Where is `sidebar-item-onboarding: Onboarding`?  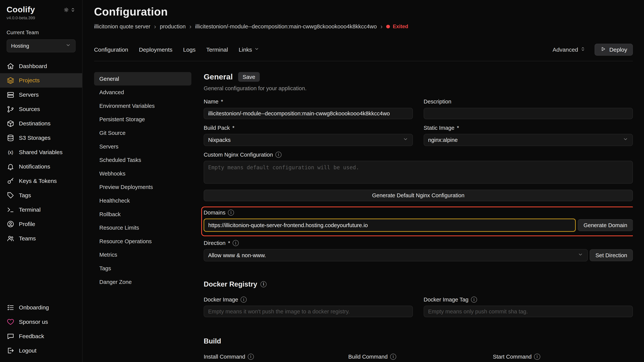
sidebar-item-onboarding: Onboarding is located at coordinates (41, 308).